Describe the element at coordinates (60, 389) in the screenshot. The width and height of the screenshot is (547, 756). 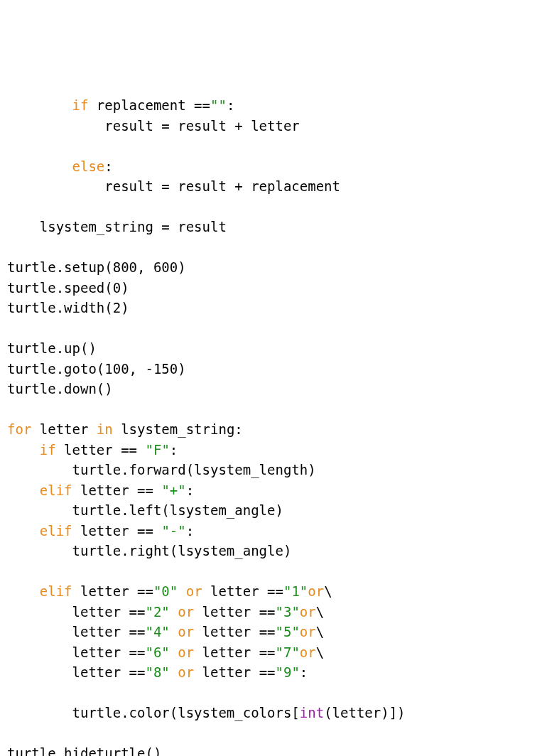
I see `code-token: turtle.down()` at that location.